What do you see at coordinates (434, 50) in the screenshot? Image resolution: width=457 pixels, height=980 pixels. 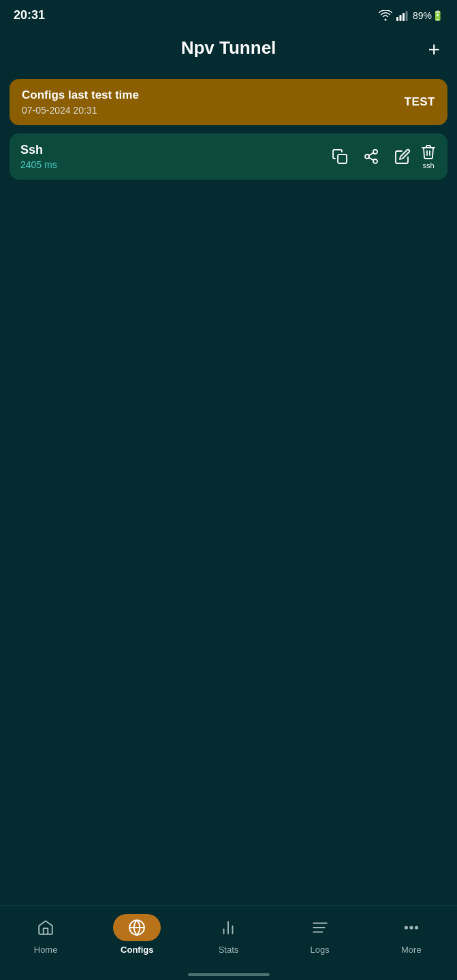 I see `add-config-button: +` at bounding box center [434, 50].